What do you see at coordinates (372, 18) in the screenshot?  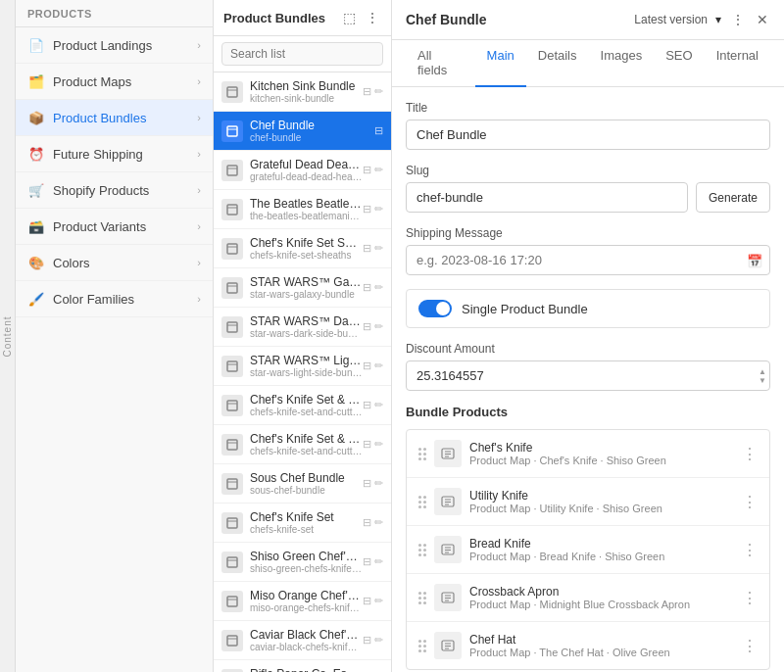 I see `more-options-icon: ⋮` at bounding box center [372, 18].